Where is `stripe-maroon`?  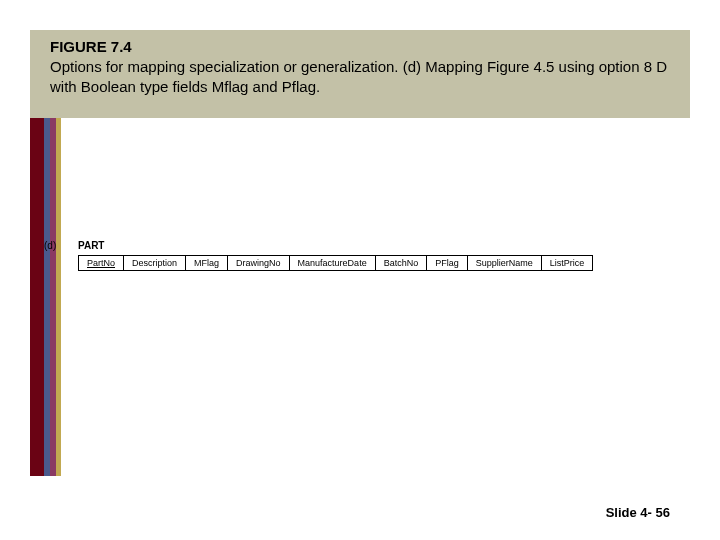 stripe-maroon is located at coordinates (37, 297).